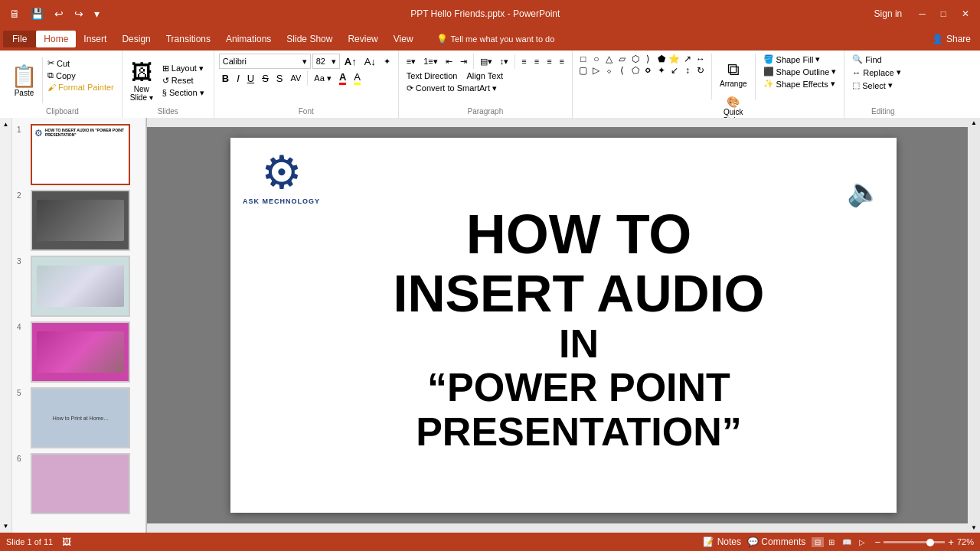 The width and height of the screenshot is (980, 551). Describe the element at coordinates (248, 39) in the screenshot. I see `menu-animations: Animations` at that location.